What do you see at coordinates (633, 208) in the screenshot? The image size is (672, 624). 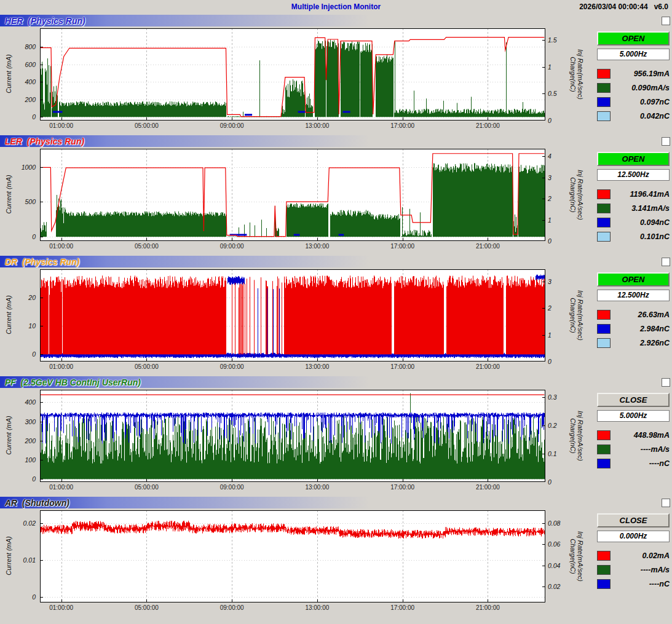 I see `readout-row: 3.141mA/s` at bounding box center [633, 208].